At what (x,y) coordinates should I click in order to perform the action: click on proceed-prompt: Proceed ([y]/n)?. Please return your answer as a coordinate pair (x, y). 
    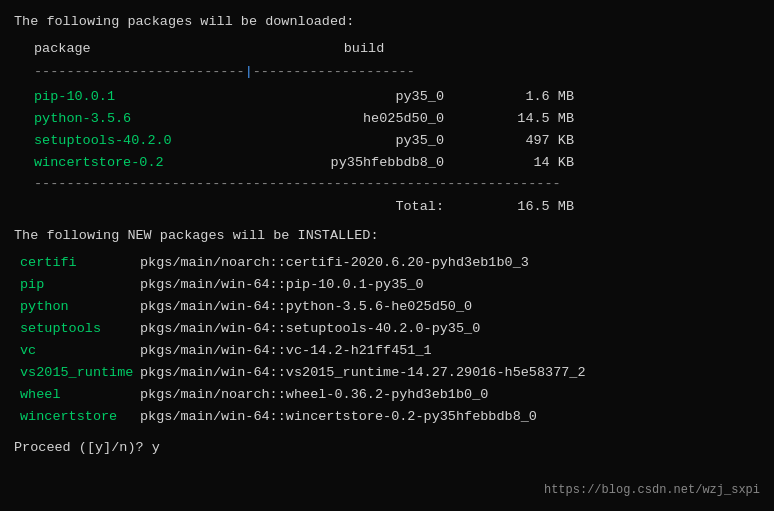
    Looking at the image, I should click on (79, 448).